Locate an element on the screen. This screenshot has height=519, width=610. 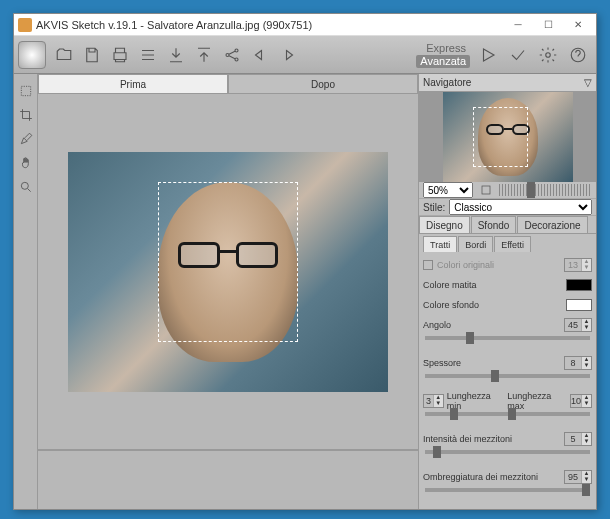
view-tabs: Prima Dopo is located at coordinates (228, 84).